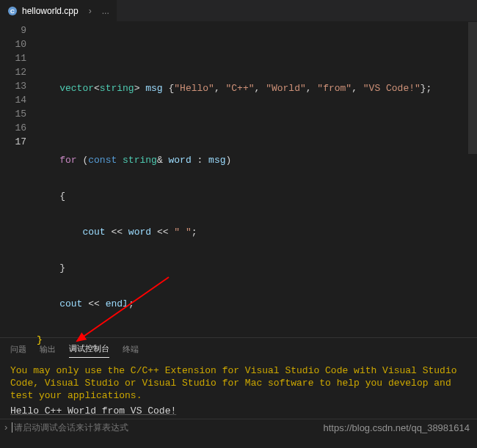 This screenshot has height=448, width=477. What do you see at coordinates (257, 304) in the screenshot?
I see `code-line: cout << endl;` at bounding box center [257, 304].